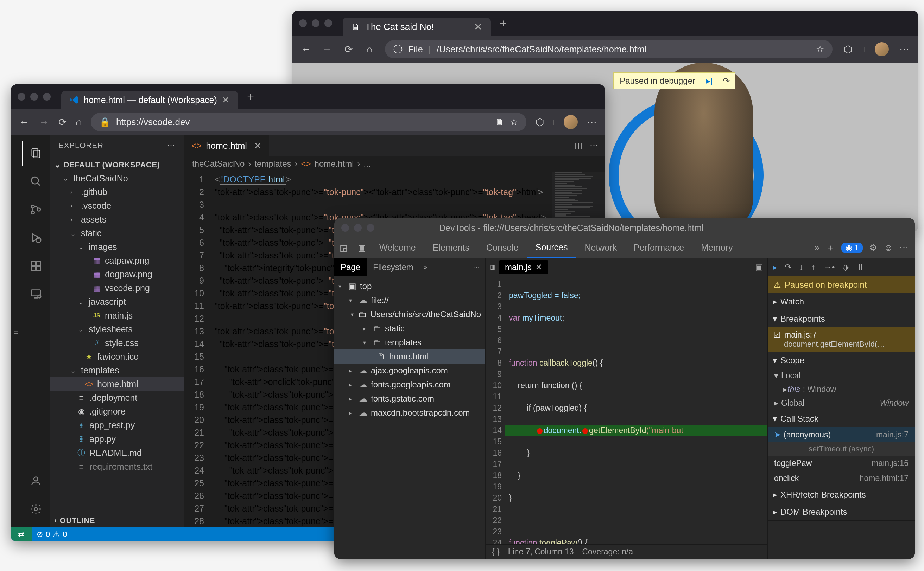  Describe the element at coordinates (841, 360) in the screenshot. I see `scope-header: ▾Scope` at that location.